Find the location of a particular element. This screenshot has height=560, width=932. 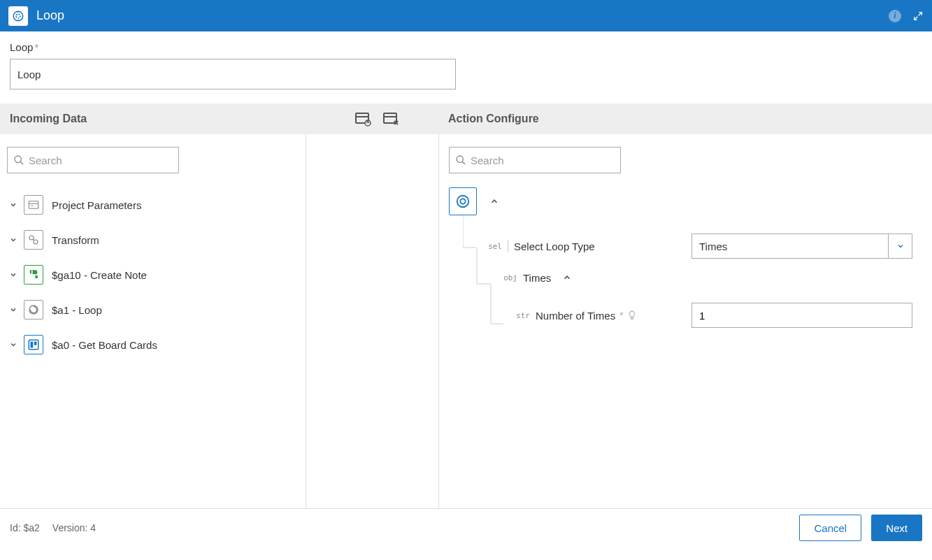

app-header: Loop i is located at coordinates (466, 15).